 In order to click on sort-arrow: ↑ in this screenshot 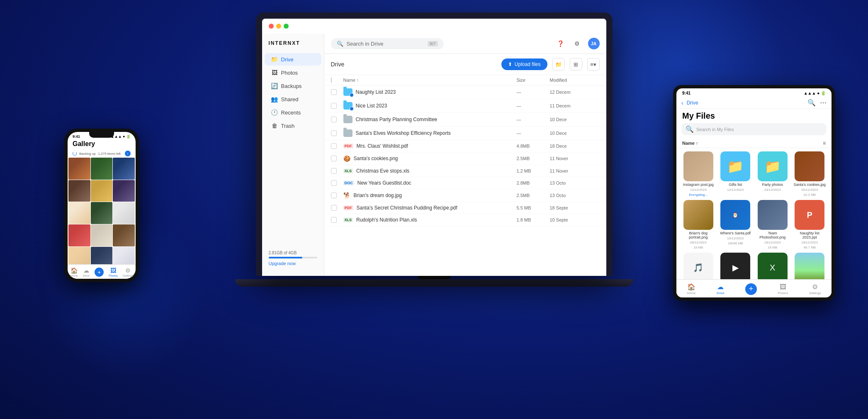, I will do `click(357, 80)`.